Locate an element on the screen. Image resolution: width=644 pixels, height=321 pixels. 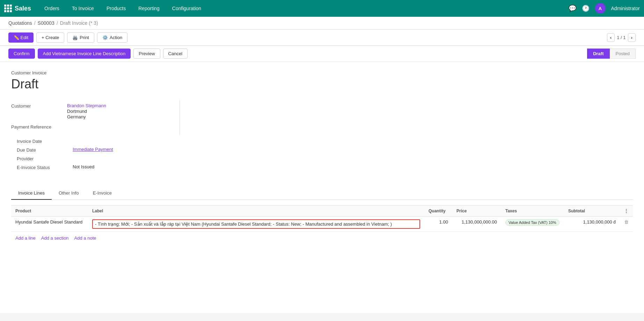
th-price: Price is located at coordinates (477, 211).